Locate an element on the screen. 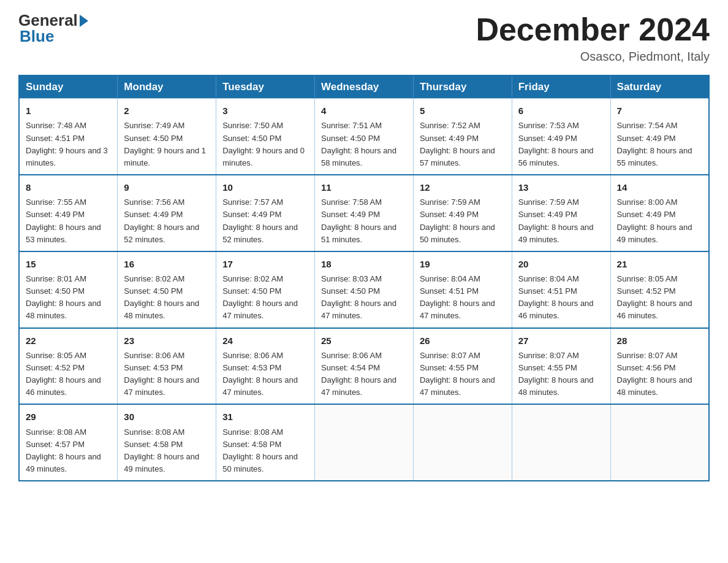 The height and width of the screenshot is (563, 728). day-number: 25 is located at coordinates (364, 341).